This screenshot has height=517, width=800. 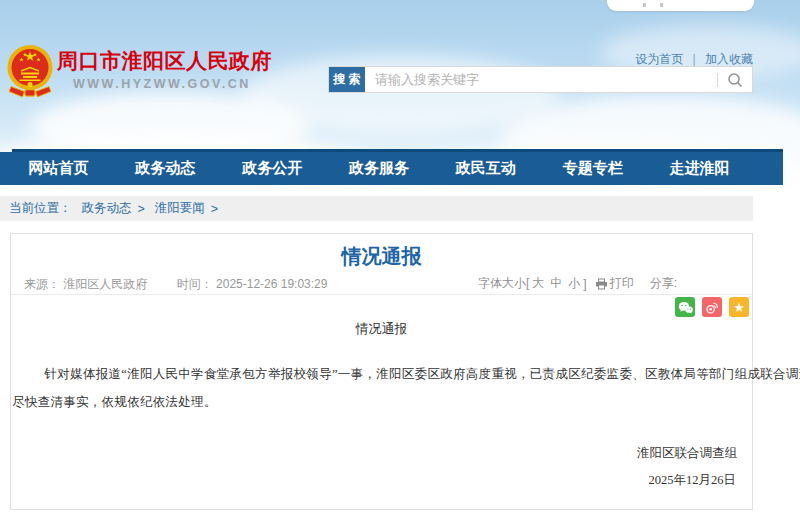 I want to click on article-title: 情况通报, so click(x=382, y=256).